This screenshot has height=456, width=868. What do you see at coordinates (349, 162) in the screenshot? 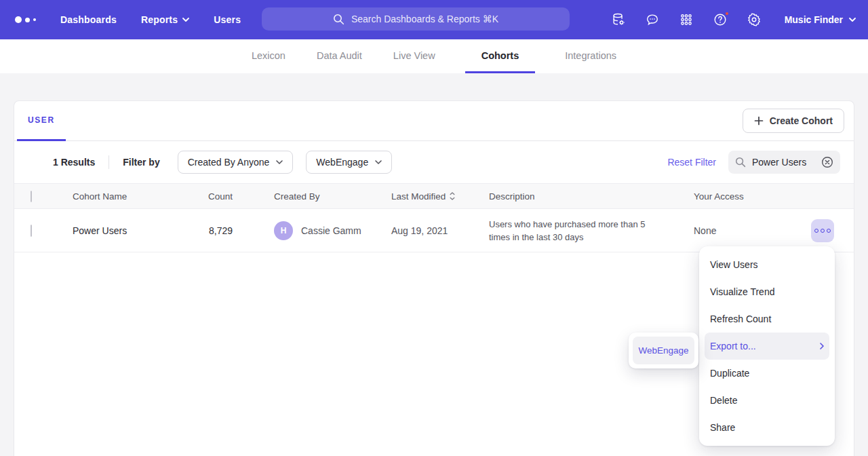
I see `integration-filter-dropdown: WebEngage` at bounding box center [349, 162].